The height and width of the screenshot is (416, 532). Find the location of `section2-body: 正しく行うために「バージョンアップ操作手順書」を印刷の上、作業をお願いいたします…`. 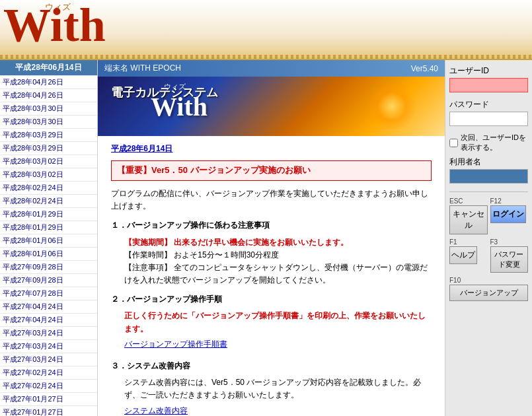

section2-body: 正しく行うために「バージョンアップ操作手順書」を印刷の上、作業をお願いいたします… is located at coordinates (278, 331).